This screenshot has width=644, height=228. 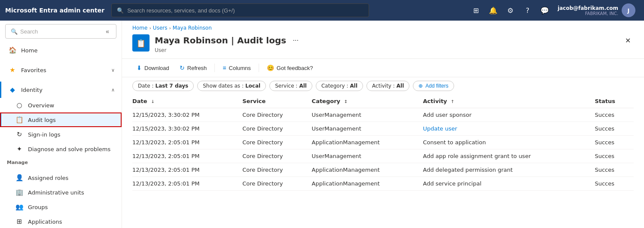 I want to click on sidebar-item-home: 🏠 Home, so click(x=61, y=50).